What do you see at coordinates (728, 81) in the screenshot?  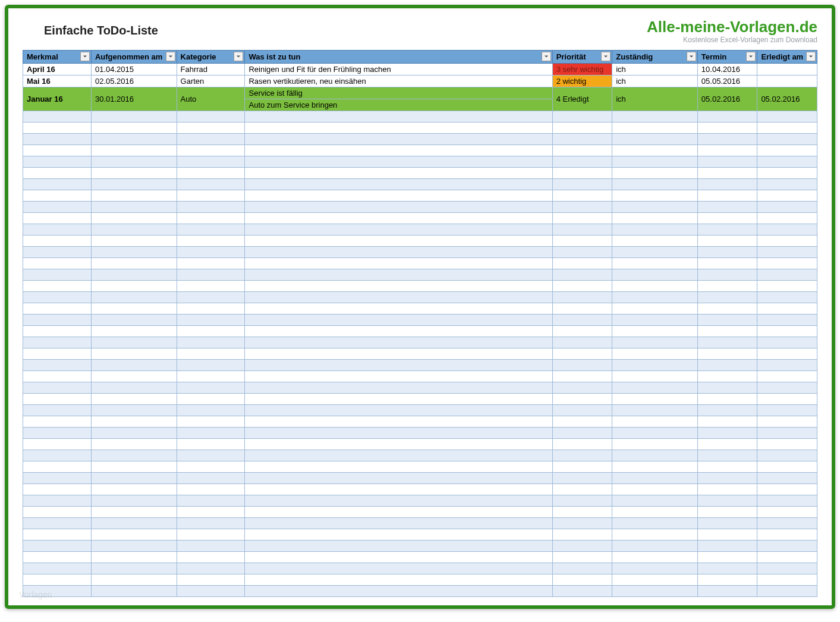 I see `cell: 05.05.2016` at bounding box center [728, 81].